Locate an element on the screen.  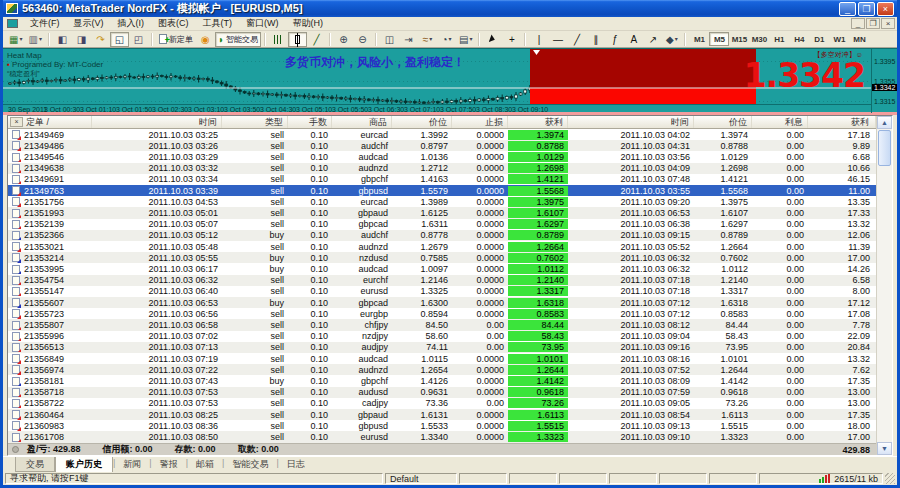
cursor-button is located at coordinates (492, 40).